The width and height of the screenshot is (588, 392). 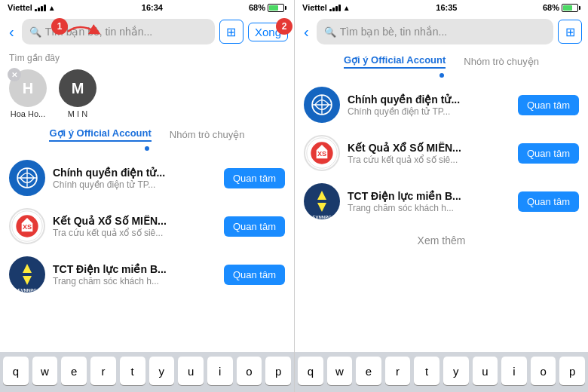 I want to click on keyboard-right: q w e r t y u i o p, so click(x=442, y=372).